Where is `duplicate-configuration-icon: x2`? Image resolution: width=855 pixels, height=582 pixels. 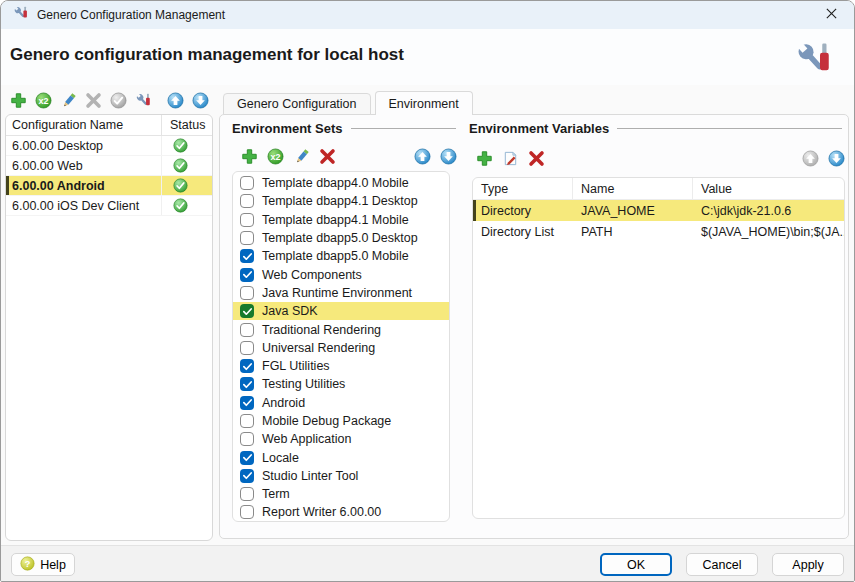
duplicate-configuration-icon: x2 is located at coordinates (43, 100).